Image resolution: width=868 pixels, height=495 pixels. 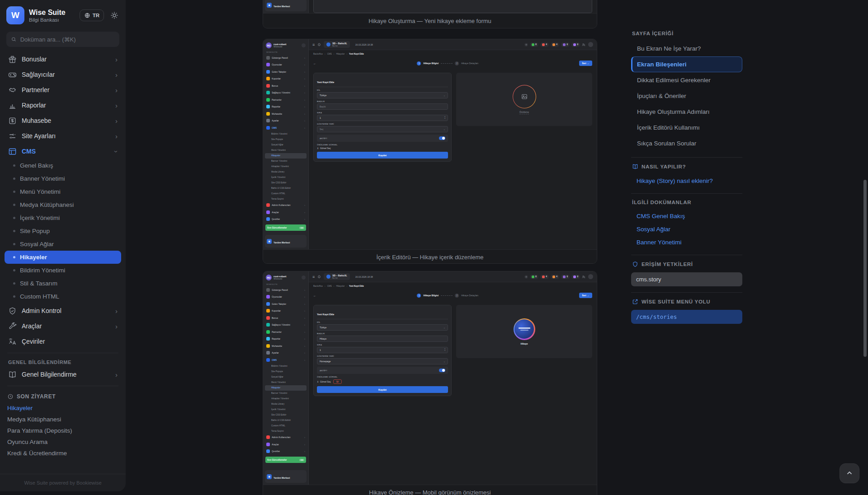 What do you see at coordinates (63, 431) in the screenshot?
I see `recent-visit-link: Para Yatırma (Deposits)` at bounding box center [63, 431].